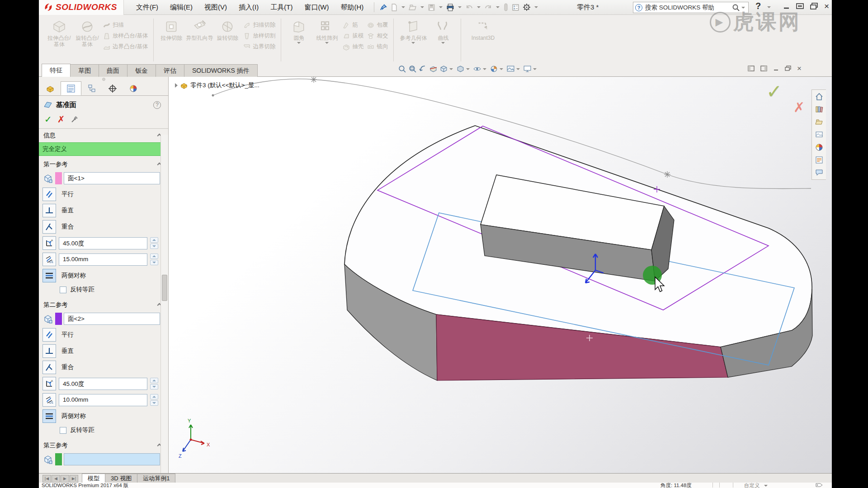  What do you see at coordinates (126, 25) in the screenshot?
I see `swept-boss-button: 扫描` at bounding box center [126, 25].